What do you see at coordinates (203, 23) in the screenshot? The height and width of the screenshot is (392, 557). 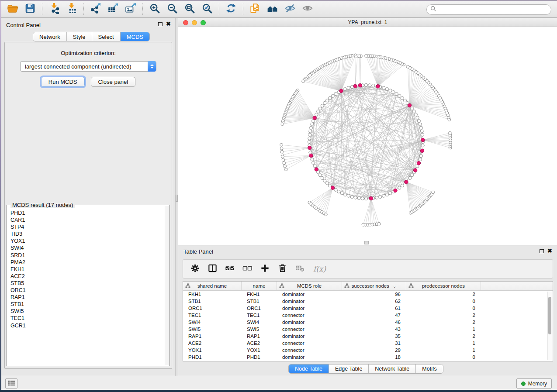 I see `maximize-window-button` at bounding box center [203, 23].